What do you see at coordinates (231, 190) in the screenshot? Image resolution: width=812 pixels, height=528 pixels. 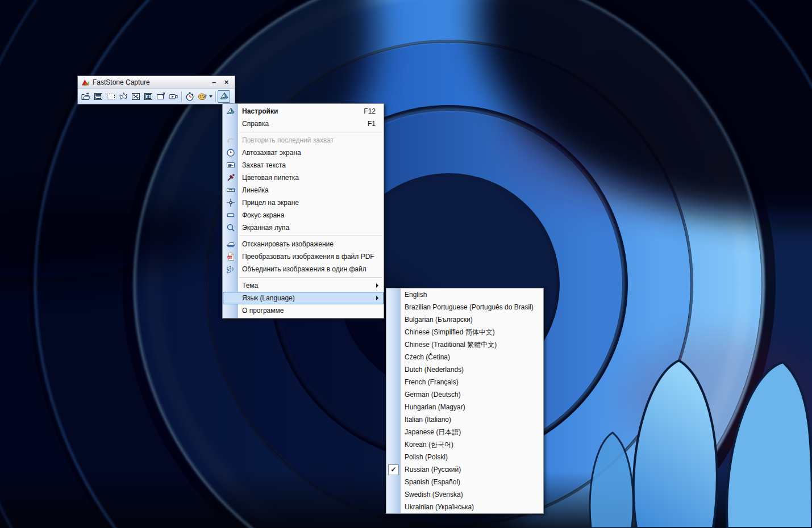 I see `ruler-icon` at bounding box center [231, 190].